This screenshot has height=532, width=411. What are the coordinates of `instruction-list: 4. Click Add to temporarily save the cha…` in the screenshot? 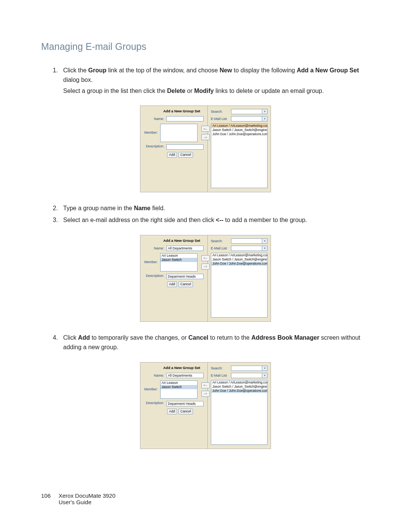 It's located at (206, 343).